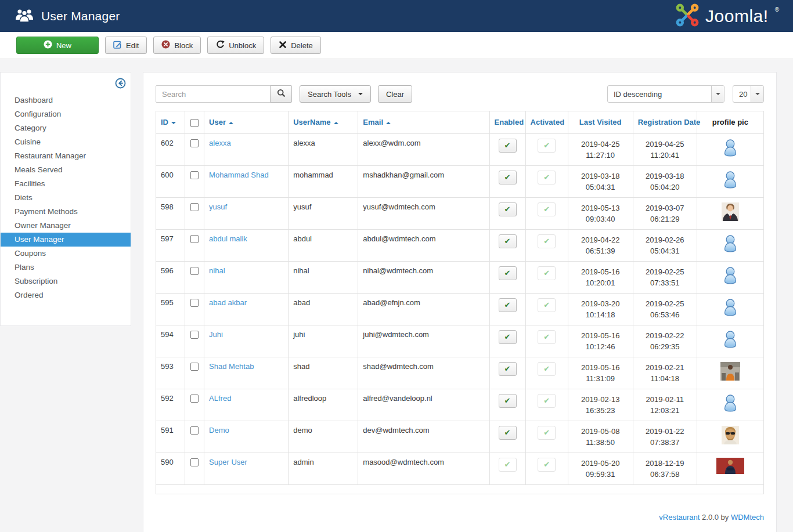 This screenshot has height=532, width=793. What do you see at coordinates (220, 143) in the screenshot?
I see `user-edit-link: alexxa` at bounding box center [220, 143].